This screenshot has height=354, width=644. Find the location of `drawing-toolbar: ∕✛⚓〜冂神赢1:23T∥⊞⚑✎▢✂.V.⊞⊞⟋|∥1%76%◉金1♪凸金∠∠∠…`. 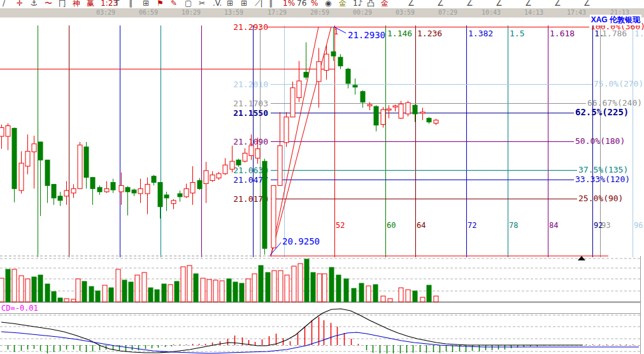

drawing-toolbar: ∕✛⚓〜冂神赢1:23T∥⊞⚑✎▢✂.V.⊞⊞⟋|∥1%76%◉金1♪凸金∠∠∠… is located at coordinates (322, 4).